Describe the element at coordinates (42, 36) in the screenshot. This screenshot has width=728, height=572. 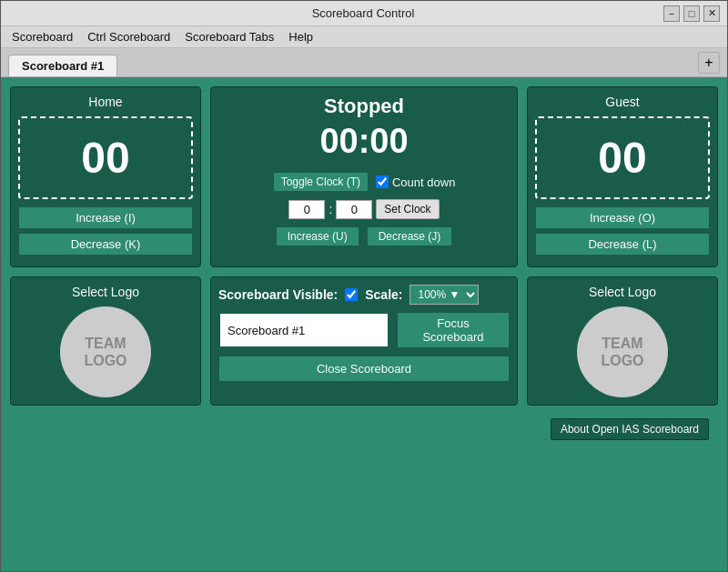
I see `menu-scoreboard: Scoreboard` at that location.